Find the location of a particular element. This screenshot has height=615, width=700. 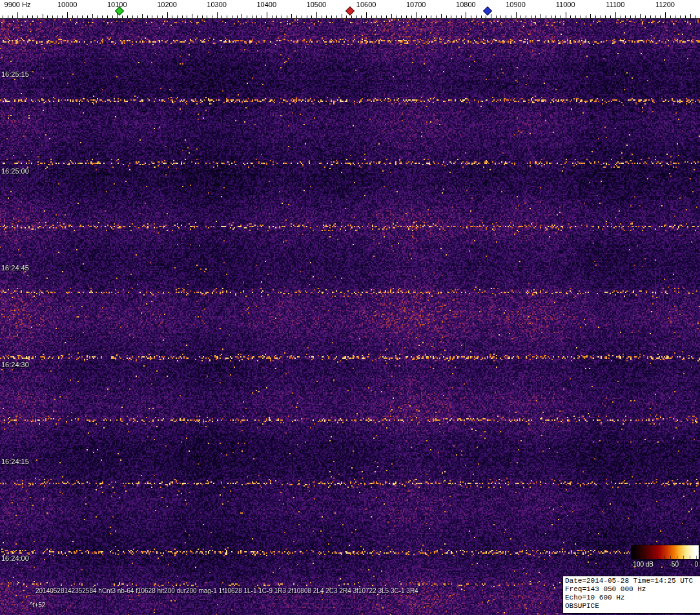

ruler-label: 10600 is located at coordinates (367, 5).